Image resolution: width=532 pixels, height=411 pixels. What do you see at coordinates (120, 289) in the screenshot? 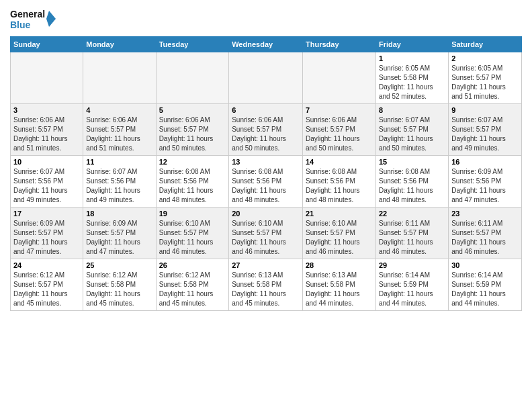
I see `day-info: Sunrise: 6:12 AM Sunset: 5:58 PM Dayligh…` at bounding box center [120, 289].